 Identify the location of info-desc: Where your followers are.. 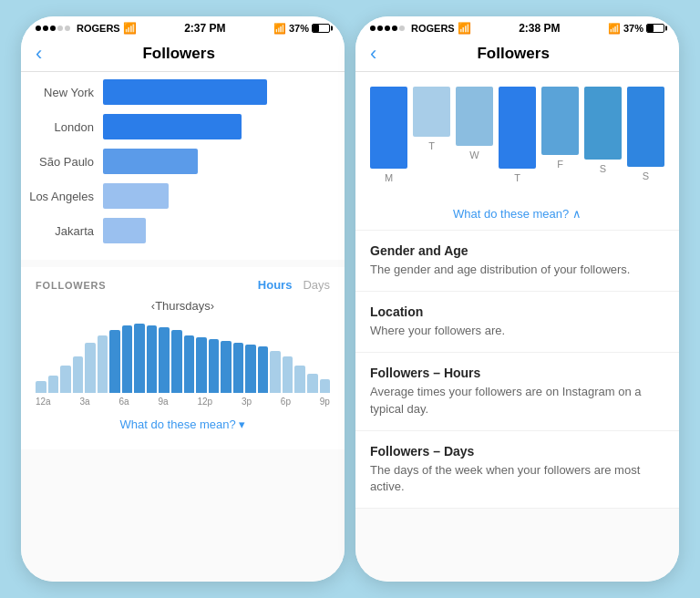
(518, 331).